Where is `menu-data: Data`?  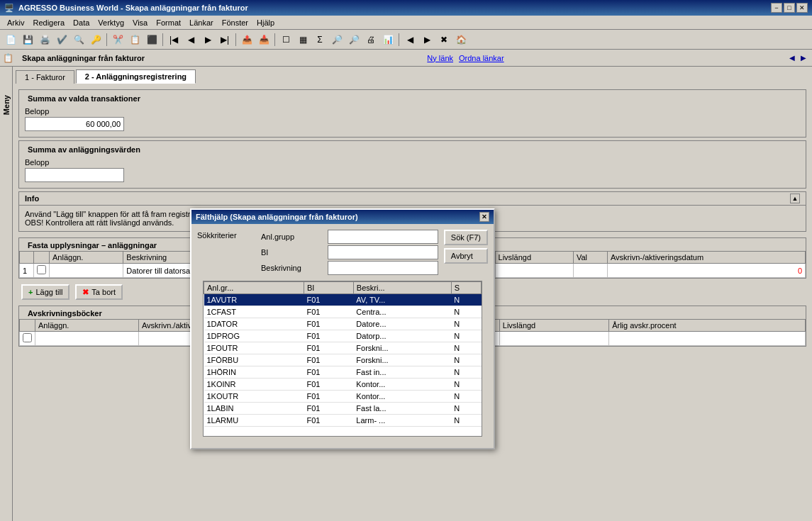
menu-data: Data is located at coordinates (81, 23).